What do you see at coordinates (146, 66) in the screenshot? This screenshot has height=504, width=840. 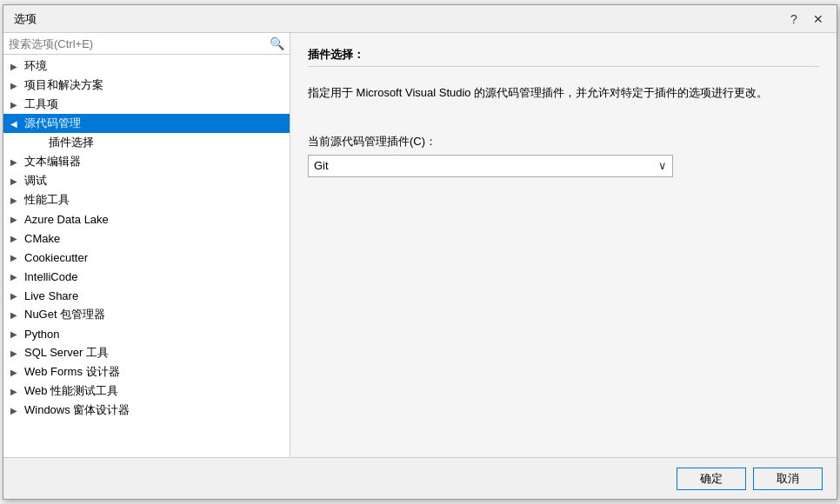 I see `tree-item-env: ▶环境` at bounding box center [146, 66].